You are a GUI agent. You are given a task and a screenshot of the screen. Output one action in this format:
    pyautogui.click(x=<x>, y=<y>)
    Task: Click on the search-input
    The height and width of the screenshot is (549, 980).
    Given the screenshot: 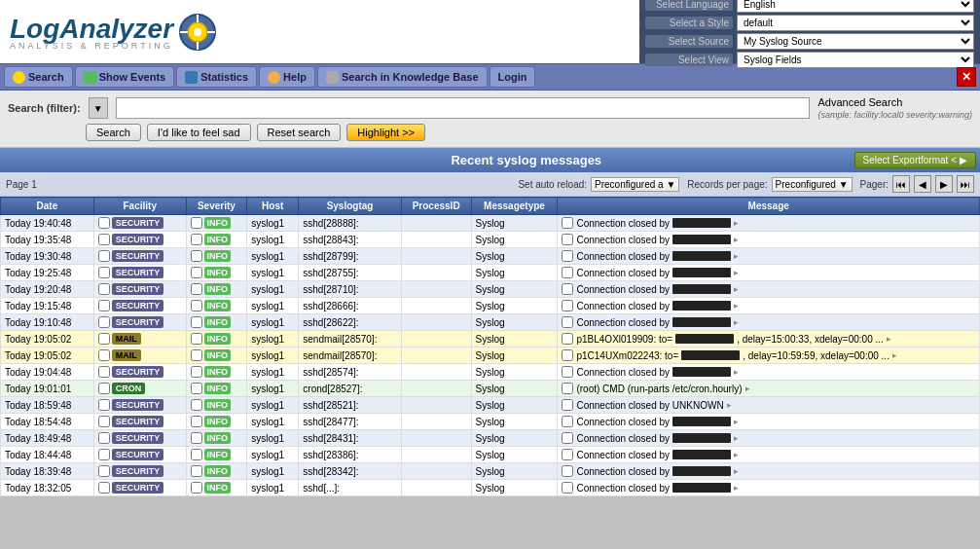 What is the action you would take?
    pyautogui.click(x=463, y=108)
    